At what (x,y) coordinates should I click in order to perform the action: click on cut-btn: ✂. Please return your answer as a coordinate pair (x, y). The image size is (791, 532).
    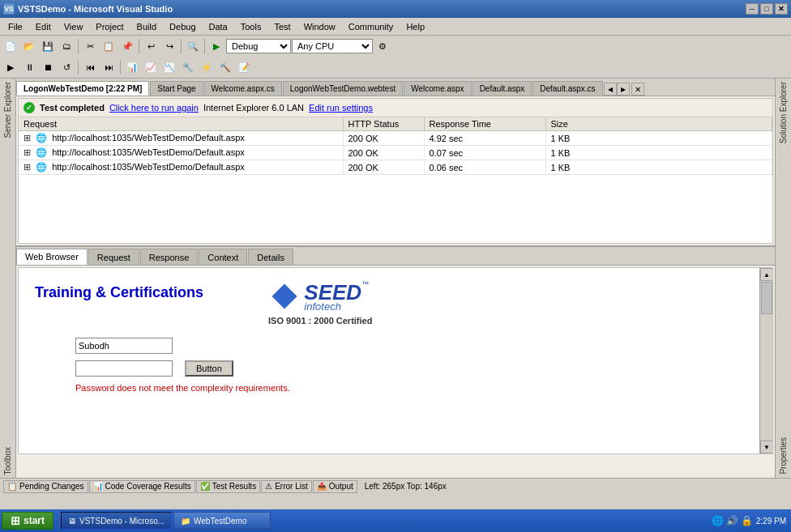
    Looking at the image, I should click on (90, 46).